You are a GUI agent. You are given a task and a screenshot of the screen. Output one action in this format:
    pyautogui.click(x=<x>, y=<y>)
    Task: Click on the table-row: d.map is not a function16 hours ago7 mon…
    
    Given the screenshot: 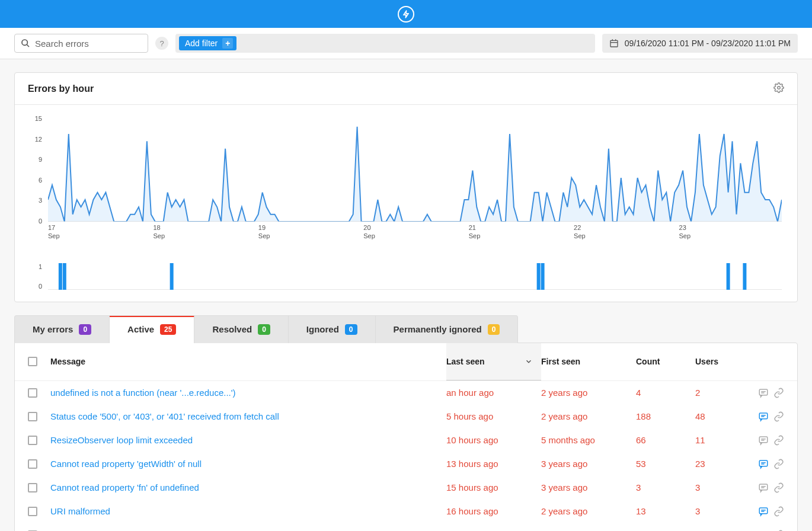 What is the action you would take?
    pyautogui.click(x=406, y=527)
    